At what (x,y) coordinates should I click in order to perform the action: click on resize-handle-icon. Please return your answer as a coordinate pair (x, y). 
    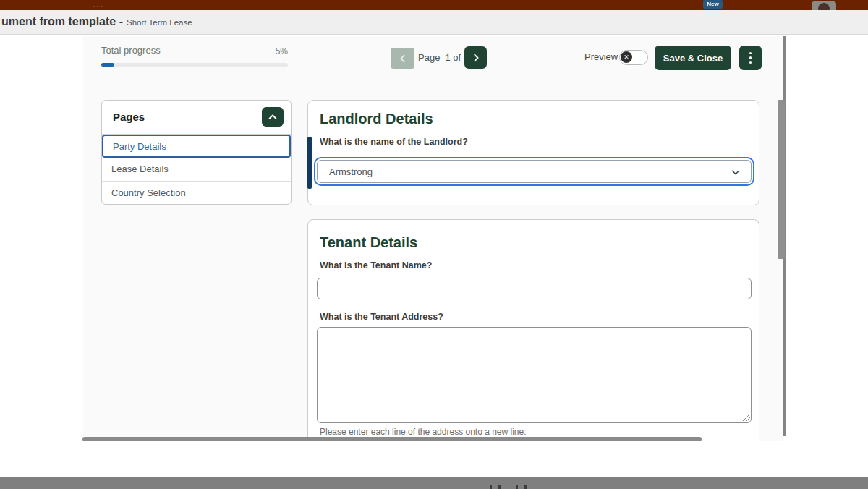
    Looking at the image, I should click on (746, 418).